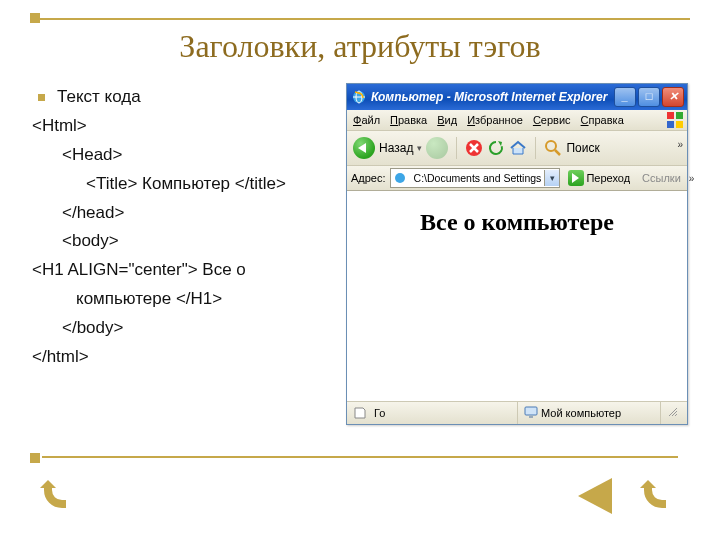 Image resolution: width=720 pixels, height=540 pixels. Describe the element at coordinates (553, 148) in the screenshot. I see `search-icon` at that location.